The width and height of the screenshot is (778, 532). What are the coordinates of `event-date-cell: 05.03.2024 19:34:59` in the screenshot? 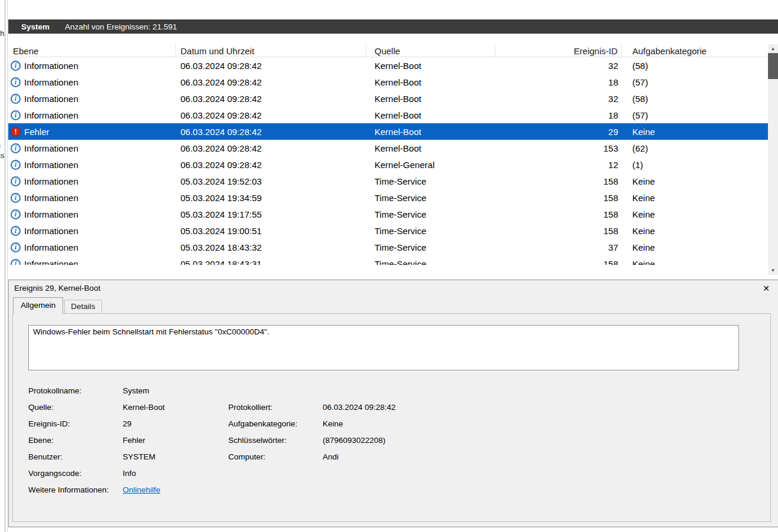 It's located at (271, 198).